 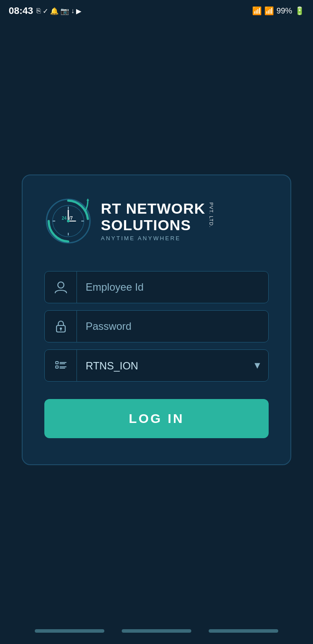 What do you see at coordinates (153, 209) in the screenshot?
I see `company-name-line1: RT NETWORK` at bounding box center [153, 209].